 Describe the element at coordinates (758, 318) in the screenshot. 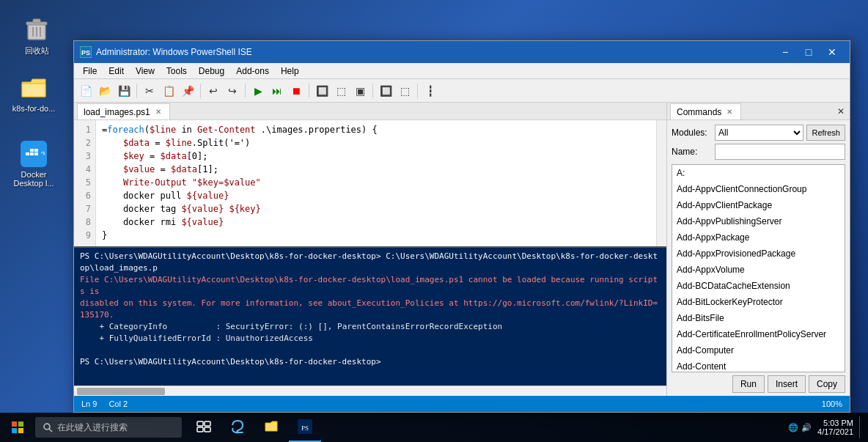

I see `cmd-item-8: Add-BitsFile` at that location.